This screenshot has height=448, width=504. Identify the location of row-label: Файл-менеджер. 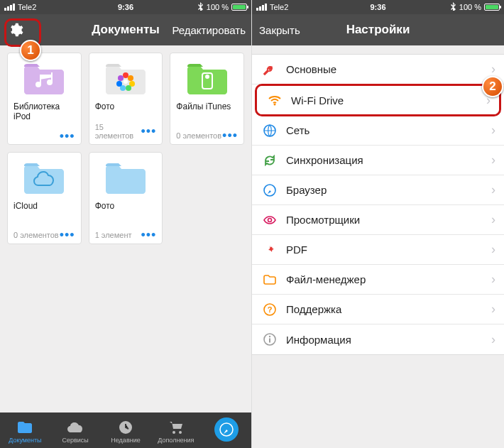
(389, 280).